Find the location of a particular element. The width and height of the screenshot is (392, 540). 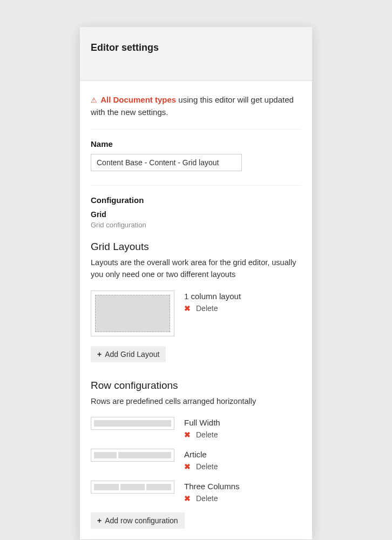

row-config-item: Full Width ✖ Delete is located at coordinates (196, 428).